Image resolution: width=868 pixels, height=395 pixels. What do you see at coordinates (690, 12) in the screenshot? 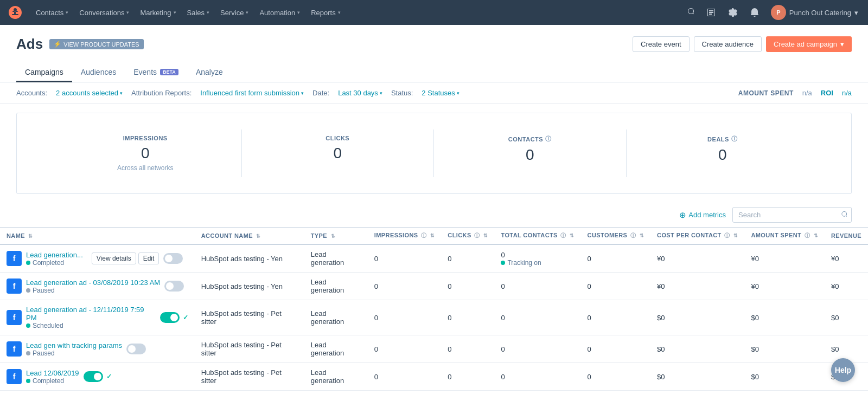
I see `search-button` at bounding box center [690, 12].